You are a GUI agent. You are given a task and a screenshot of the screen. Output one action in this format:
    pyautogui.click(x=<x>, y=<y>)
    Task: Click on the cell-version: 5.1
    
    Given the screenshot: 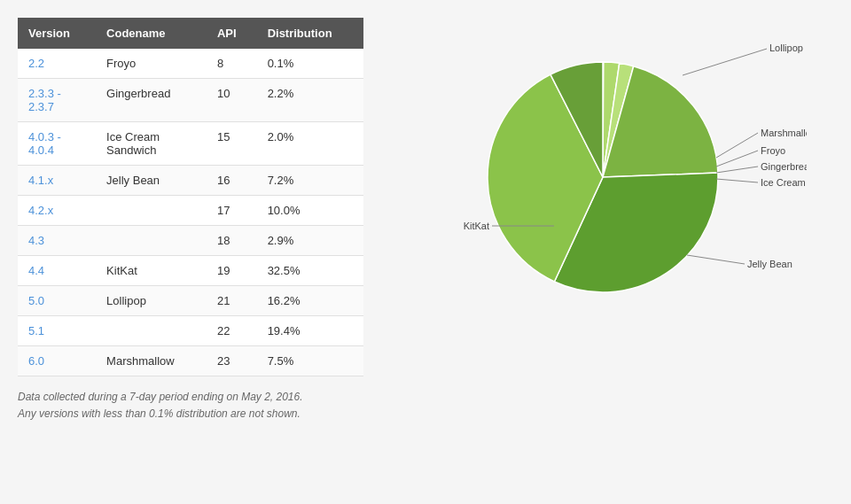 What is the action you would take?
    pyautogui.click(x=57, y=331)
    